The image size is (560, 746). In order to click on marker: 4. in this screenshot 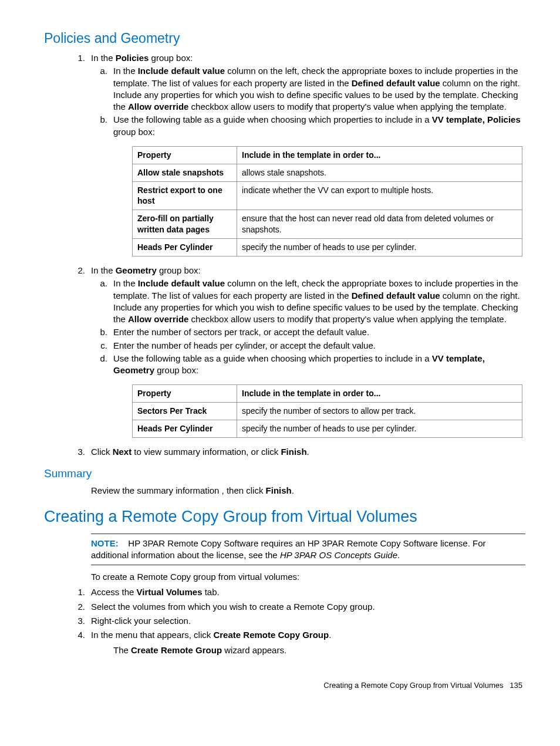, I will do `click(76, 635)`.